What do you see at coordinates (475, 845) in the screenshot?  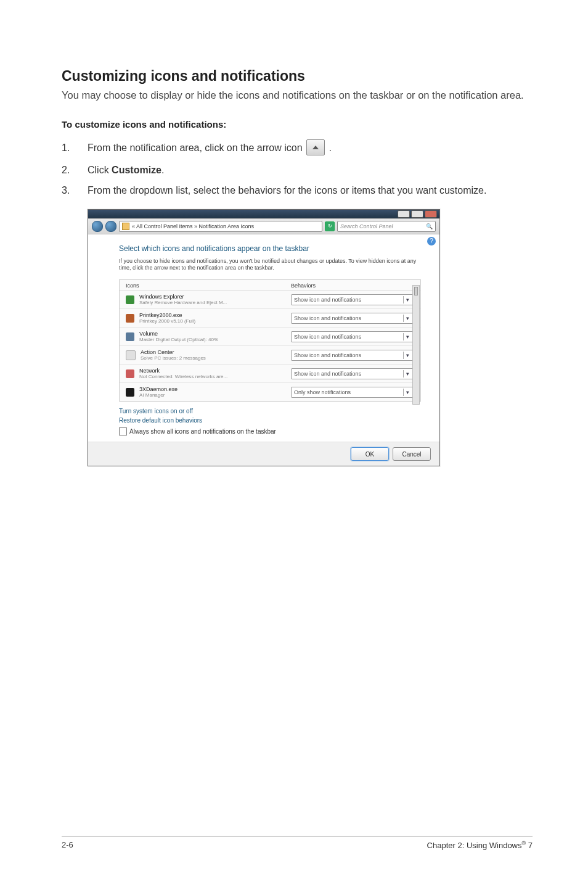 I see `chapter-text: Chapter 2: Using Windows` at bounding box center [475, 845].